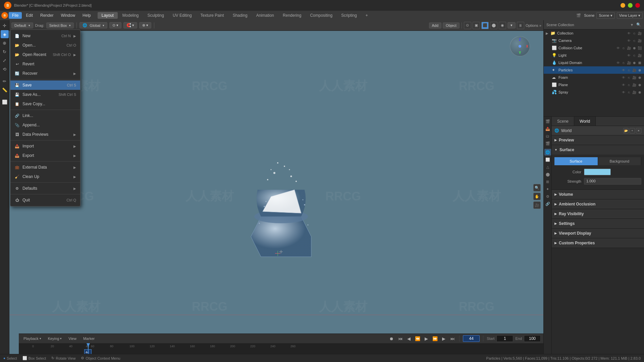 The image size is (644, 362). I want to click on props-scene-icon: 🎬, so click(548, 143).